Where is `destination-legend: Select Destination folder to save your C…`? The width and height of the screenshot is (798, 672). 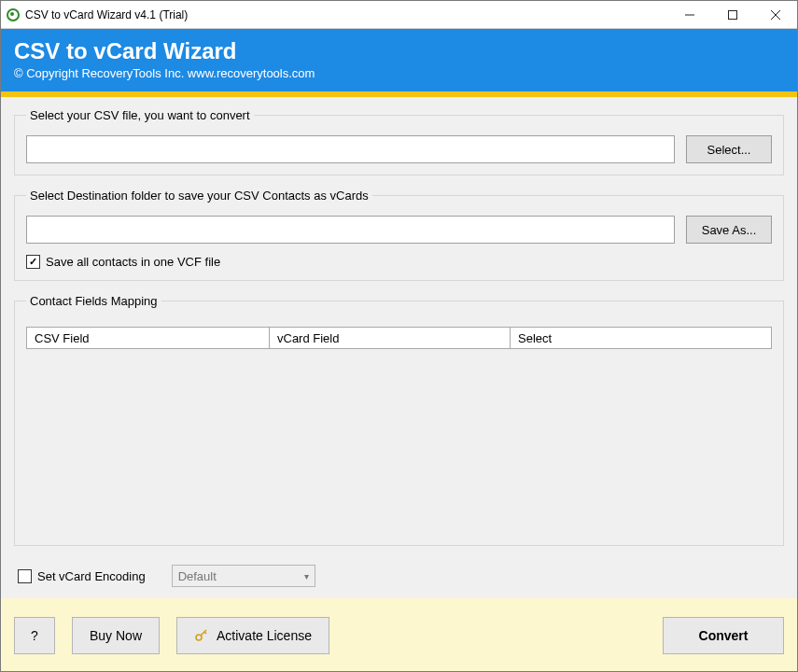 destination-legend: Select Destination folder to save your C… is located at coordinates (200, 196).